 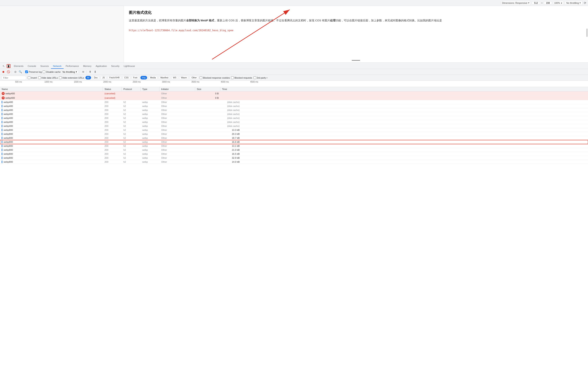 What do you see at coordinates (87, 66) in the screenshot?
I see `tab-memory: Memory` at bounding box center [87, 66].